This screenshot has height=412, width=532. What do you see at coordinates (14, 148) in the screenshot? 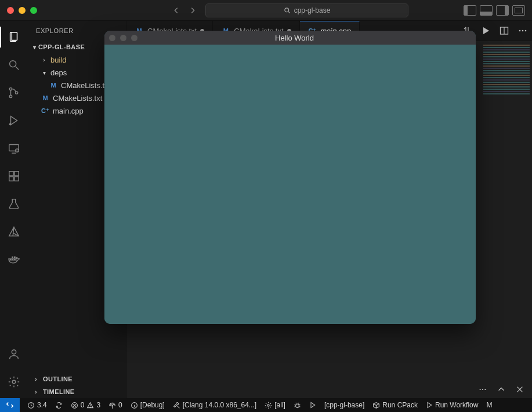
I see `remote-explorer-activity-icon` at bounding box center [14, 148].